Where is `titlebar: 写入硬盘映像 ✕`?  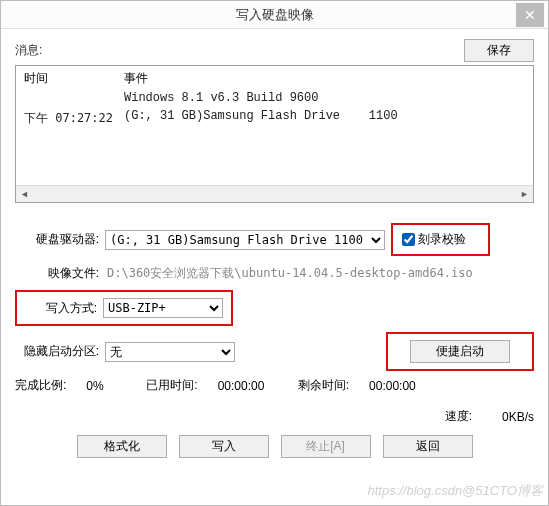
titlebar: 写入硬盘映像 ✕ is located at coordinates (274, 15).